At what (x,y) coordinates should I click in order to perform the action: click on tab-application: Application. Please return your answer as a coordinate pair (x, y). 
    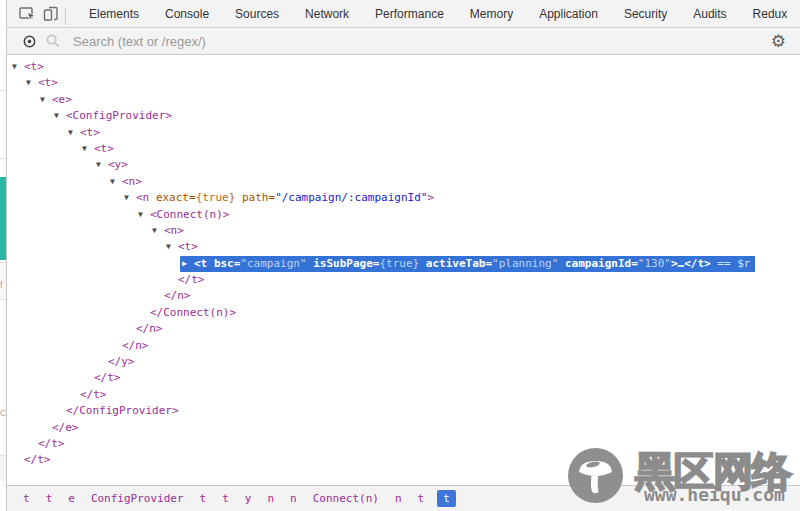
    Looking at the image, I should click on (568, 14).